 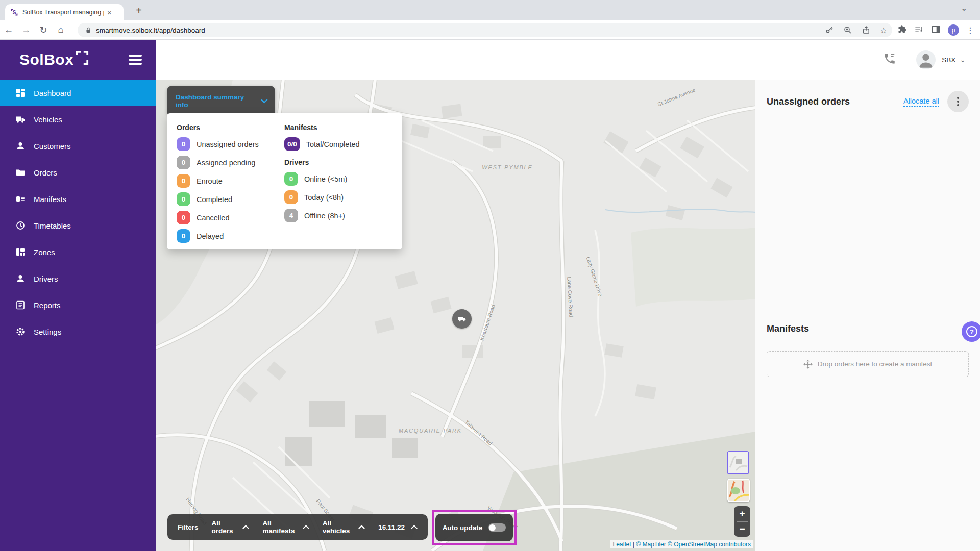 What do you see at coordinates (20, 93) in the screenshot?
I see `dashboard-icon` at bounding box center [20, 93].